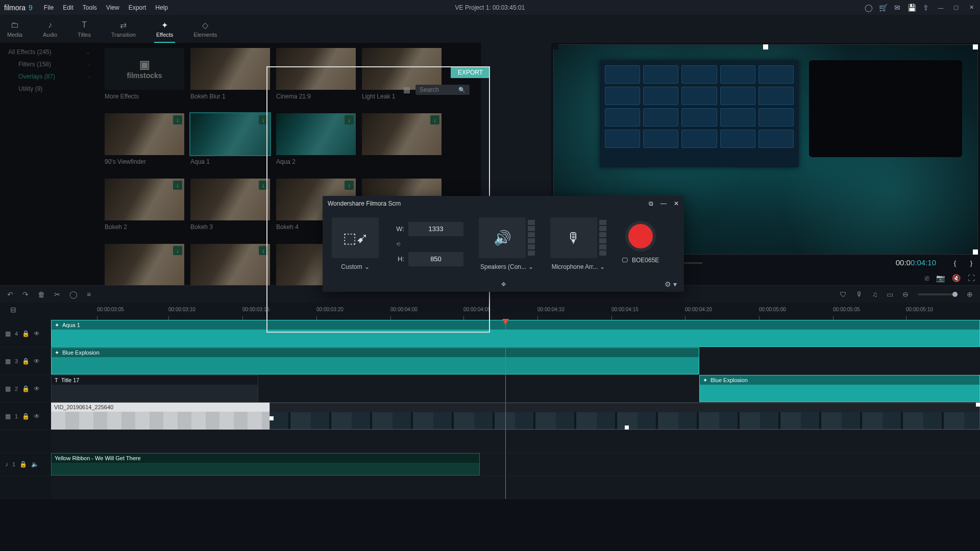 The height and width of the screenshot is (551, 980). What do you see at coordinates (890, 294) in the screenshot?
I see `render-preview-icon: ▭` at bounding box center [890, 294].